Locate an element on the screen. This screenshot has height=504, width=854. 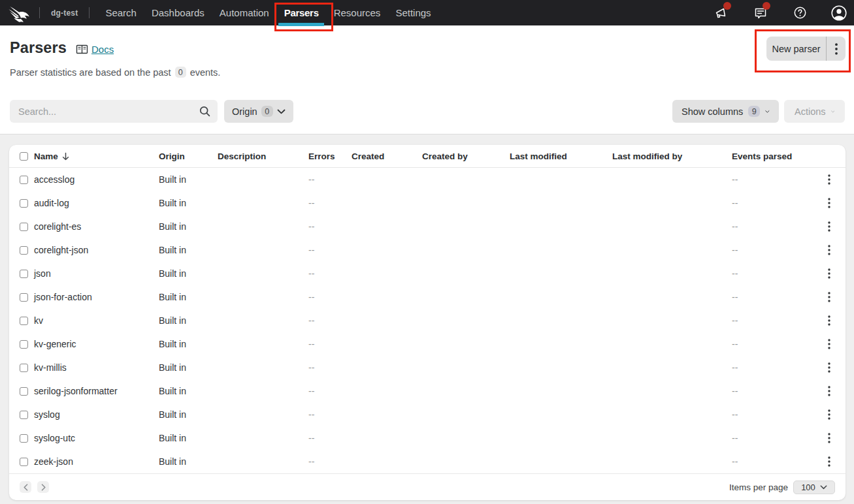
show-columns-button: Show columns 9 is located at coordinates (725, 111).